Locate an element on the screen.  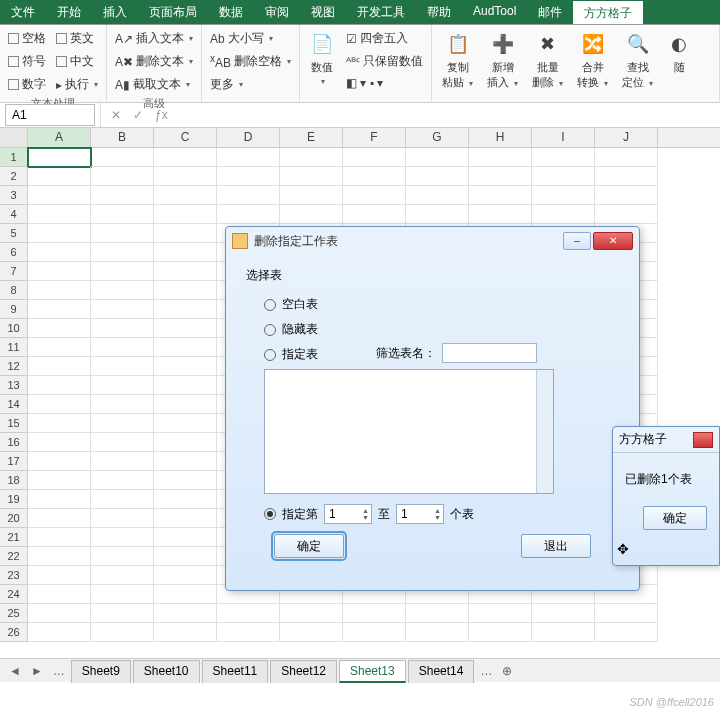
big-btn-1: ➕新增插入 ▾ is located at coordinates (502, 60).